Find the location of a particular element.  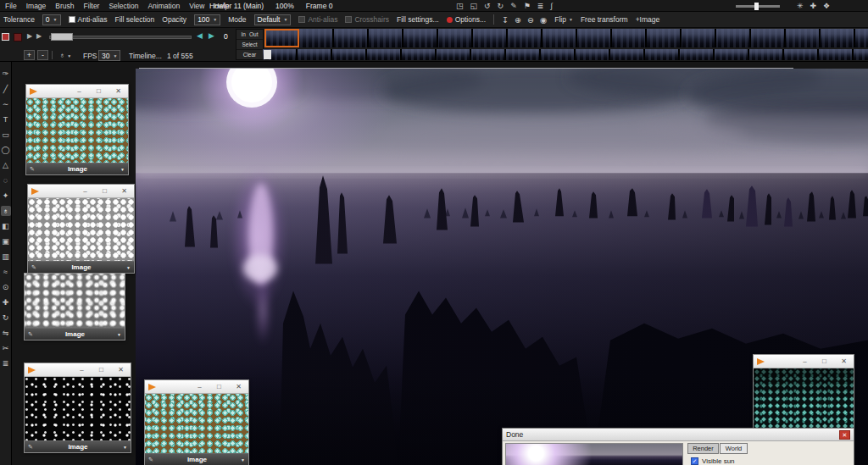

select-corners-icon: ◳ is located at coordinates (459, 6).